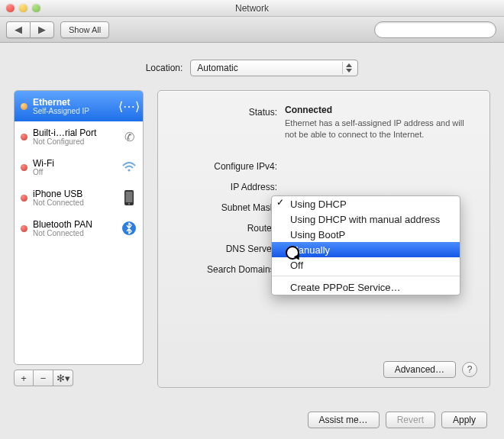 This screenshot has width=504, height=439. I want to click on minimize-icon, so click(23, 8).